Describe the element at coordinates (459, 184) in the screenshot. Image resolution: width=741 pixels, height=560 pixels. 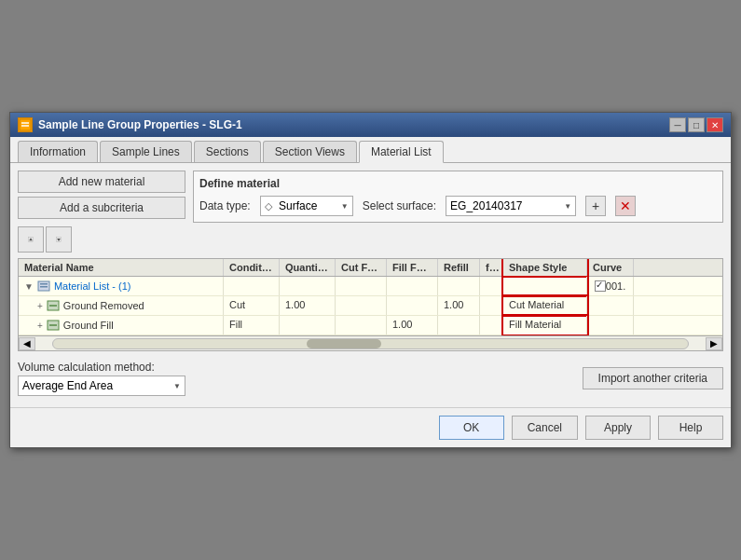
I see `define-material-title: Define material` at that location.